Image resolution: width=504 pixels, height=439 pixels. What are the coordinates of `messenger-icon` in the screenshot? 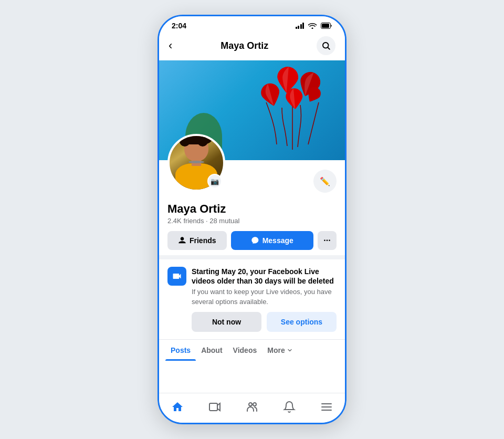 It's located at (255, 241).